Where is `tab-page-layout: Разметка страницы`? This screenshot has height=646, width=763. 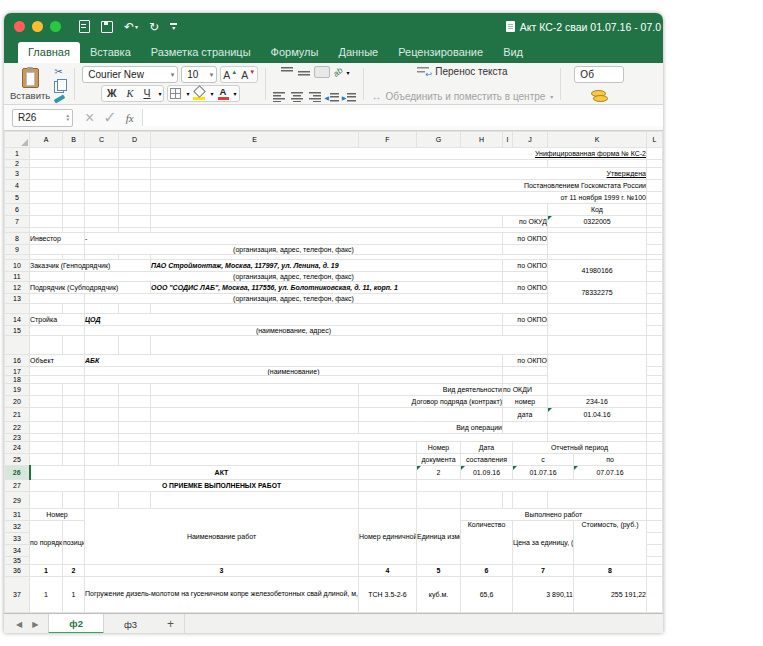
tab-page-layout: Разметка страницы is located at coordinates (201, 52).